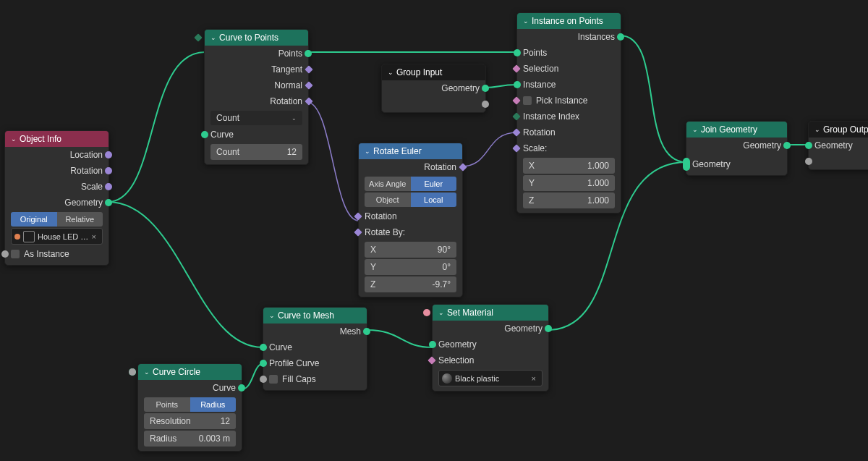  Describe the element at coordinates (315, 363) in the screenshot. I see `input-profile-curve: Profile Curve` at that location.